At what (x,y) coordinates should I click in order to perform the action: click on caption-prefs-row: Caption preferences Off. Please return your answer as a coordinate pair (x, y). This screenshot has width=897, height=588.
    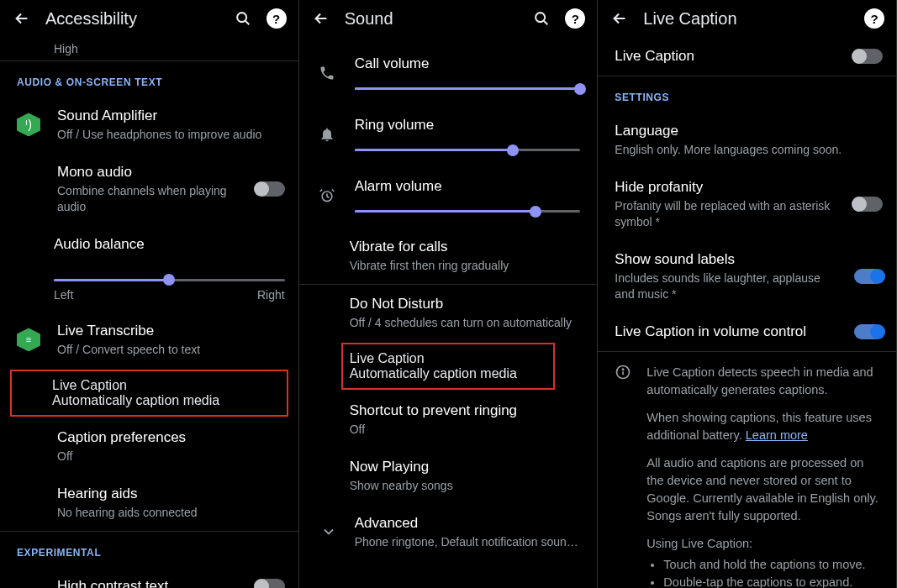
    Looking at the image, I should click on (150, 447).